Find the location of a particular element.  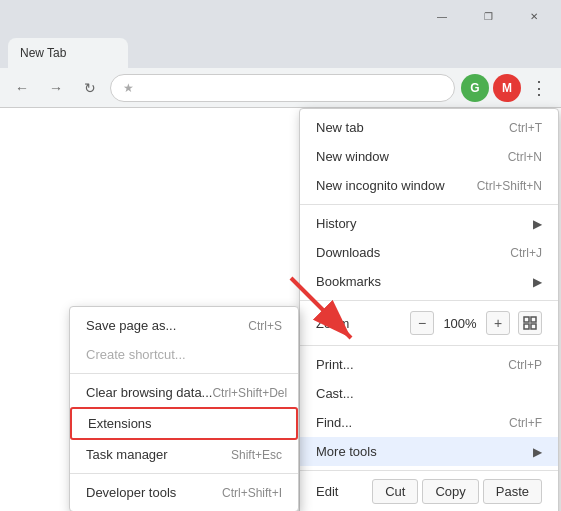

chrome-menu-button: ⋮ is located at coordinates (539, 88).